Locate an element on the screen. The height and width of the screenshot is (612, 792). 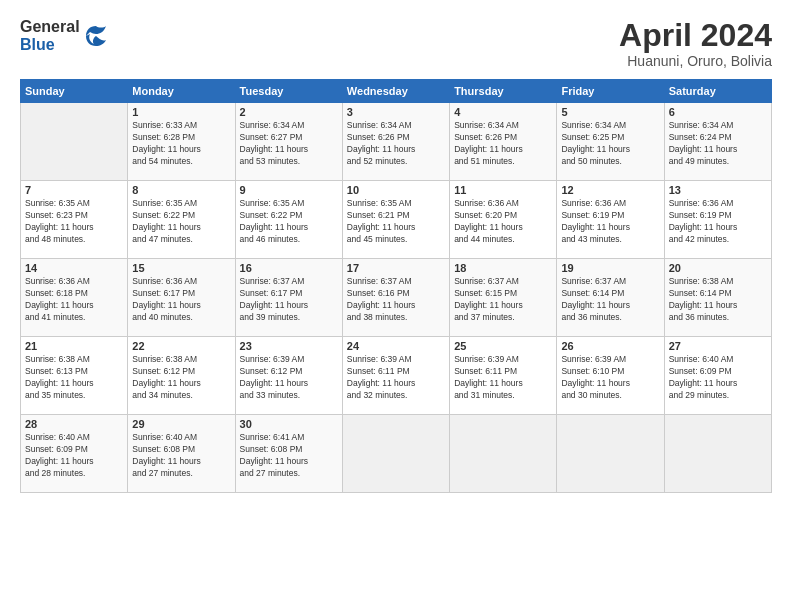
table-row: 8Sunrise: 6:35 AMSunset: 6:22 PMDaylight… is located at coordinates (182, 220).